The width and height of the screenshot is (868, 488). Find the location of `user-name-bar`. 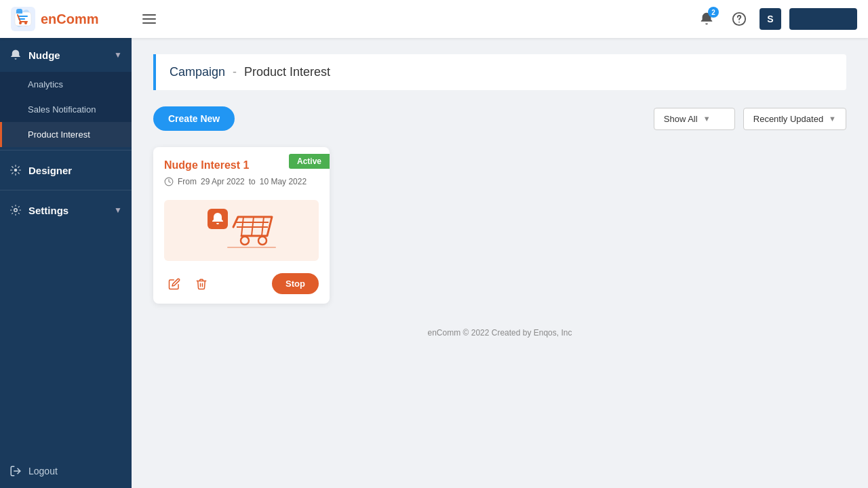

user-name-bar is located at coordinates (823, 19).